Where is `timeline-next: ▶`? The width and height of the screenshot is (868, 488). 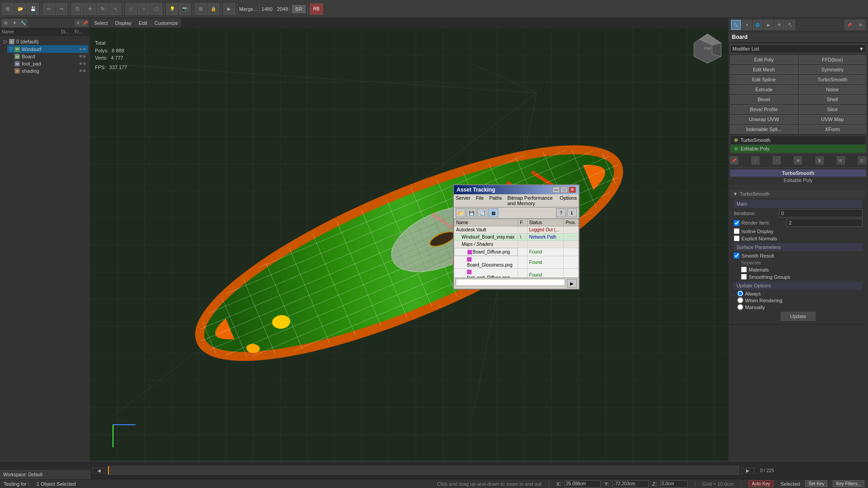 timeline-next: ▶ is located at coordinates (748, 471).